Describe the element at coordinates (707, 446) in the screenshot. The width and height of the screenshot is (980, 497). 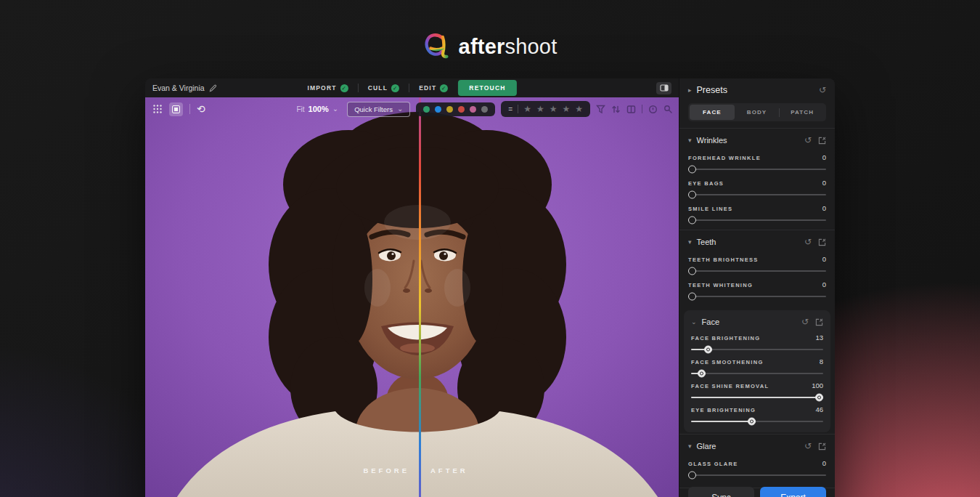
I see `section-title: Glare` at that location.